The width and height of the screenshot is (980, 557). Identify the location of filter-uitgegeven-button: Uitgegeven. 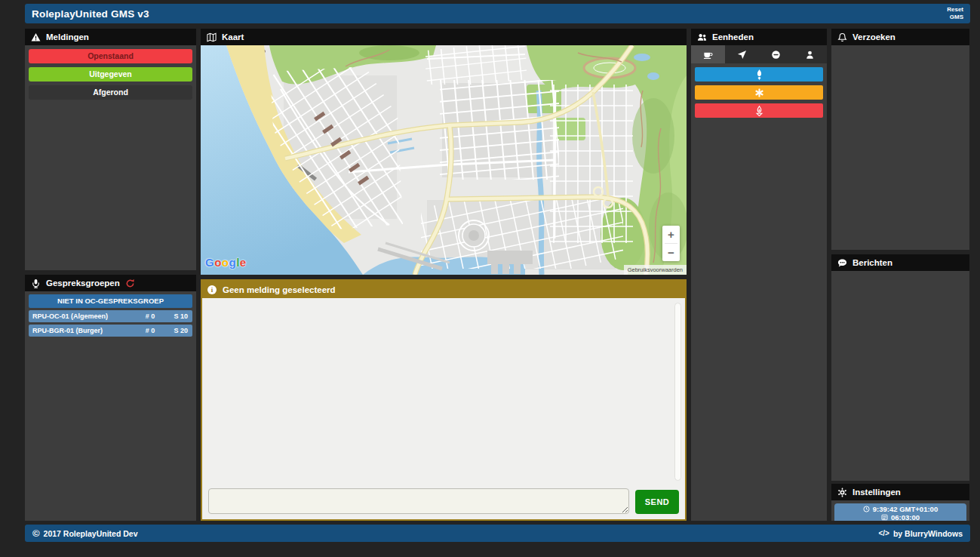
(110, 74).